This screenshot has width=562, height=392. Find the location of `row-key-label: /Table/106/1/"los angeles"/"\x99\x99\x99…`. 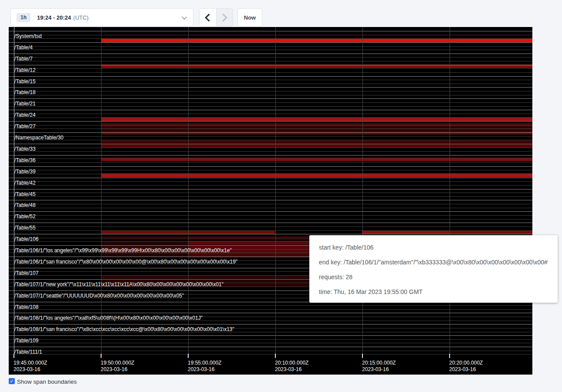

row-key-label: /Table/106/1/"los angeles"/"\x99\x99\x99… is located at coordinates (123, 250).